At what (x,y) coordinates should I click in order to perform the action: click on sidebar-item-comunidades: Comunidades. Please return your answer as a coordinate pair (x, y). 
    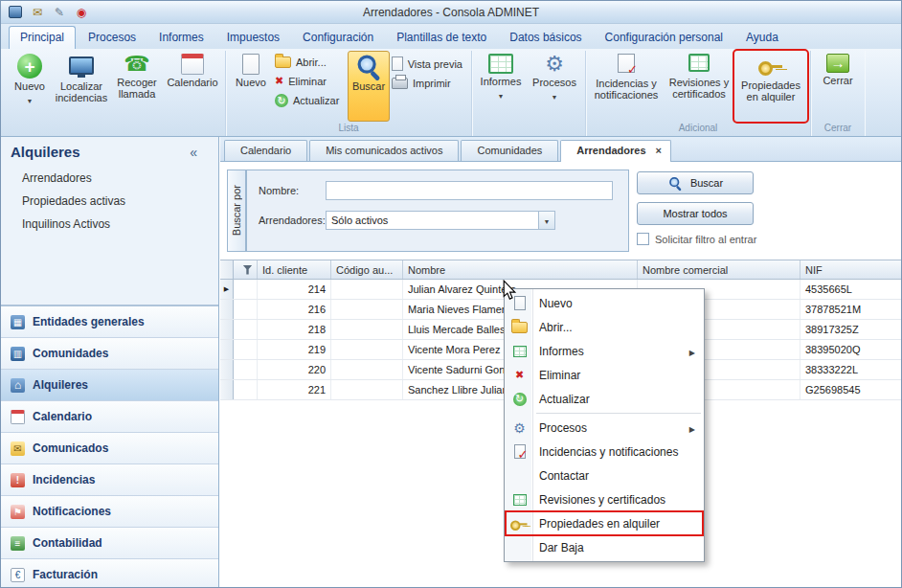
    Looking at the image, I should click on (109, 354).